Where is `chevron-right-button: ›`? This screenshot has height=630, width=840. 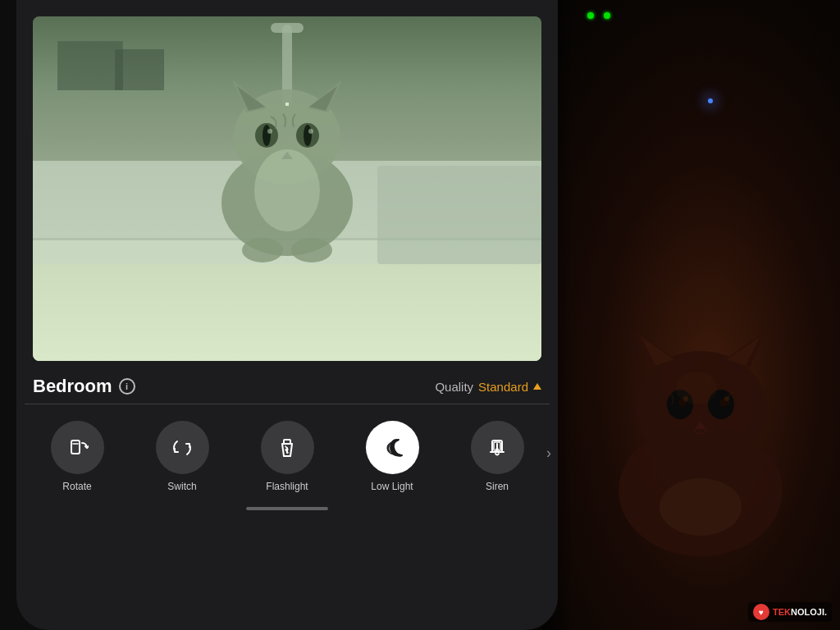
chevron-right-button: › is located at coordinates (549, 453).